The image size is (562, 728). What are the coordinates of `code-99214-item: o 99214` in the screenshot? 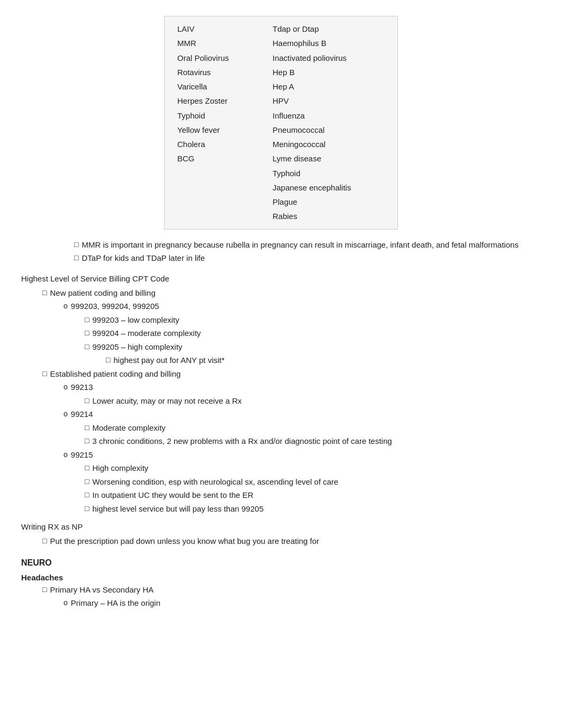 It's located at (302, 415).